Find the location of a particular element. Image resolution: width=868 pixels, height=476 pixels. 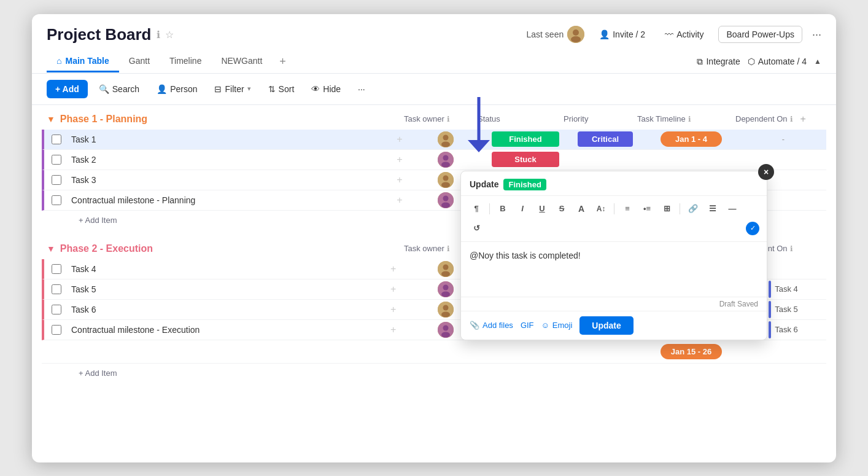

project-title: Project Board is located at coordinates (99, 34).